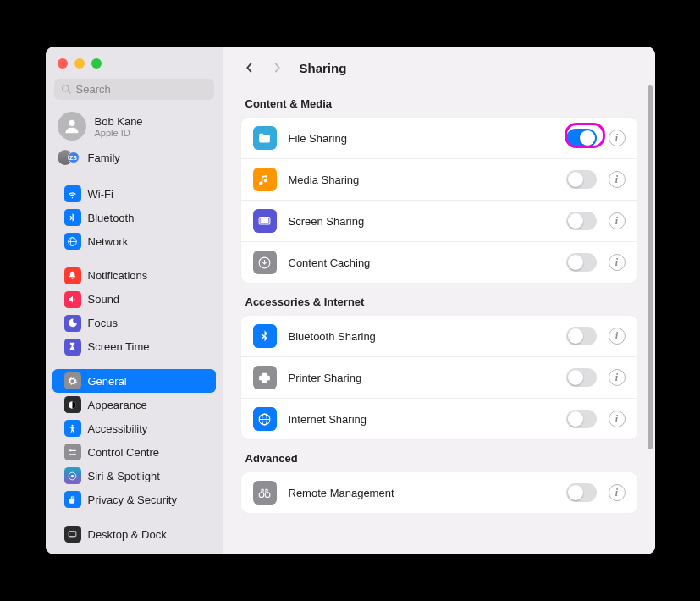  Describe the element at coordinates (617, 179) in the screenshot. I see `info-button-media-sharing: i` at that location.